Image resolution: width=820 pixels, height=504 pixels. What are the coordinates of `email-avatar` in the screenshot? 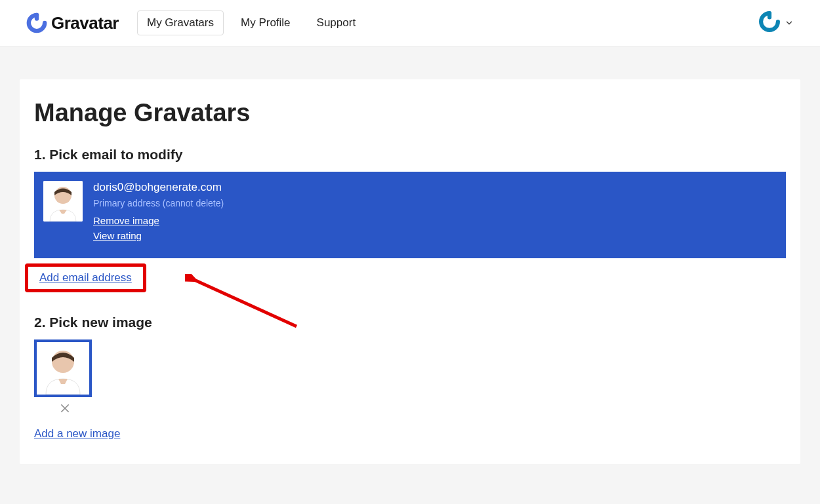 It's located at (63, 201).